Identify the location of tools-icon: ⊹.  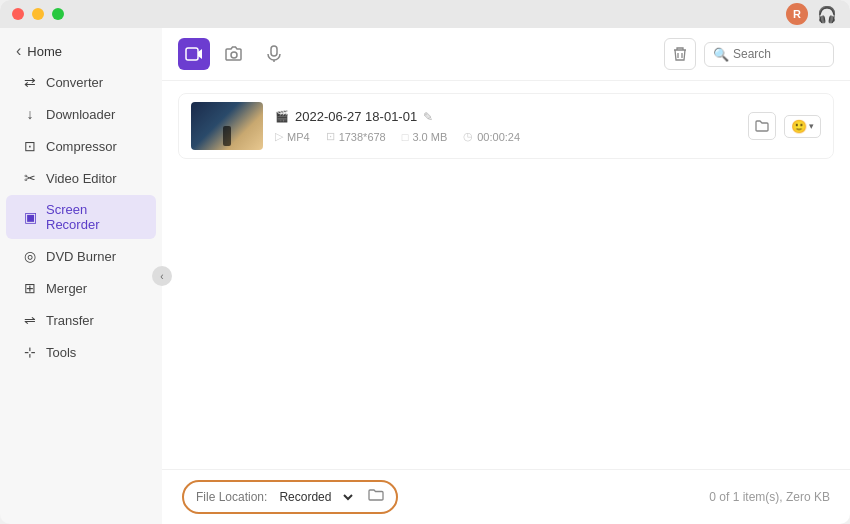
(30, 352).